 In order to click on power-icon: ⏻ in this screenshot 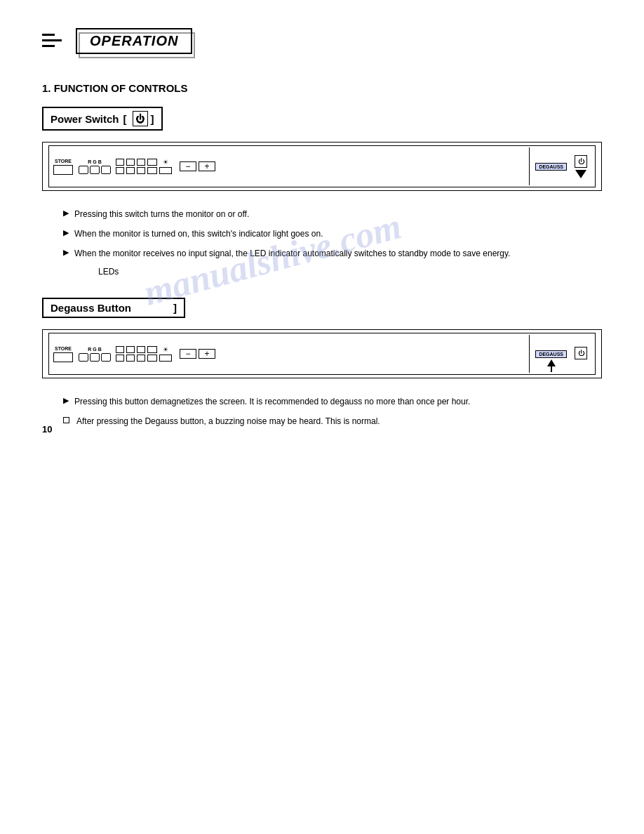, I will do `click(140, 119)`.